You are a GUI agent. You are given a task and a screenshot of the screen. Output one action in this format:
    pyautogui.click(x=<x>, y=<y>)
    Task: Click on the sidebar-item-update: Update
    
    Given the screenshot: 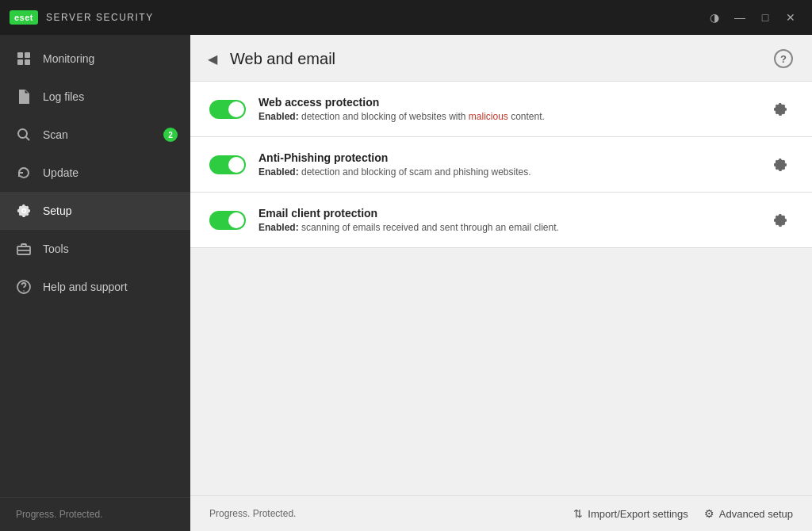 What is the action you would take?
    pyautogui.click(x=95, y=173)
    